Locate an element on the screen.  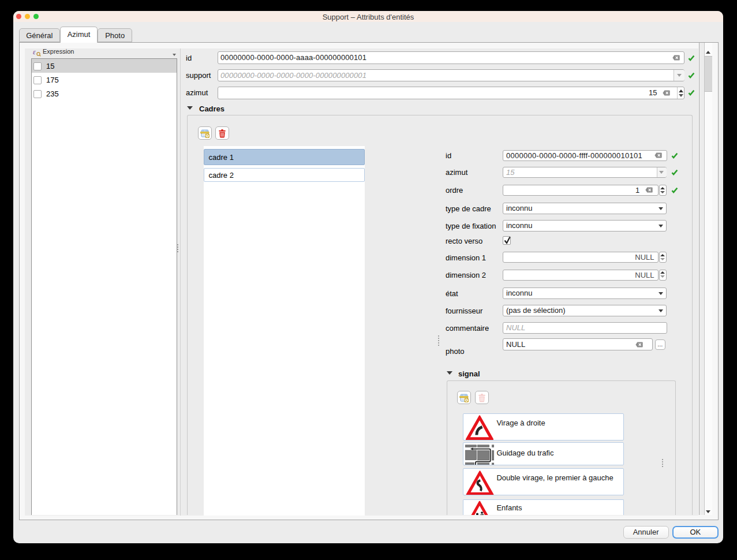
svg-text: ε is located at coordinates (35, 52).